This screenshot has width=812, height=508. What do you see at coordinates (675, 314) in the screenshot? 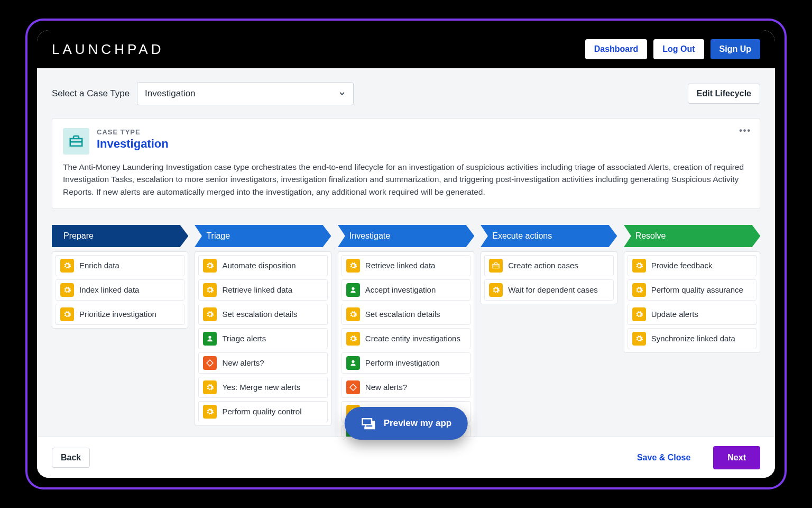
I see `step-label: Update alerts` at bounding box center [675, 314].